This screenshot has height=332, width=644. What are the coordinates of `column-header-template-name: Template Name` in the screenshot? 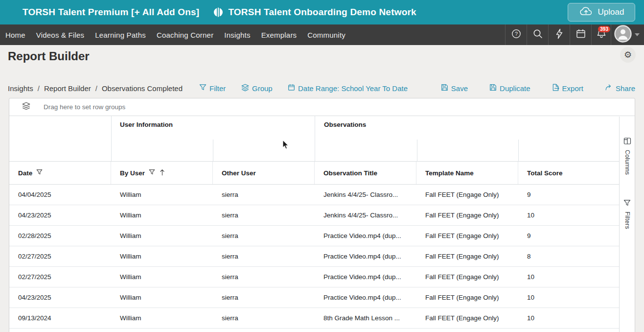 It's located at (467, 173).